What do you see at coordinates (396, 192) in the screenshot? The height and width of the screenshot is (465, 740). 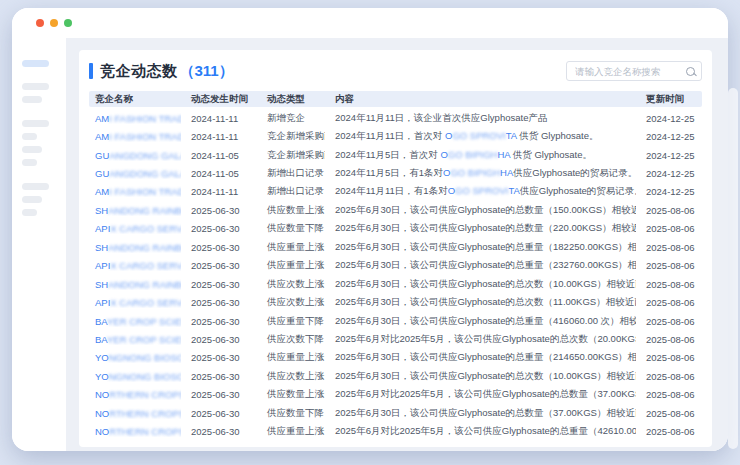 I see `table-row: AMI FASHION TRADING G...2024-11-11新增出口记录…` at bounding box center [396, 192].